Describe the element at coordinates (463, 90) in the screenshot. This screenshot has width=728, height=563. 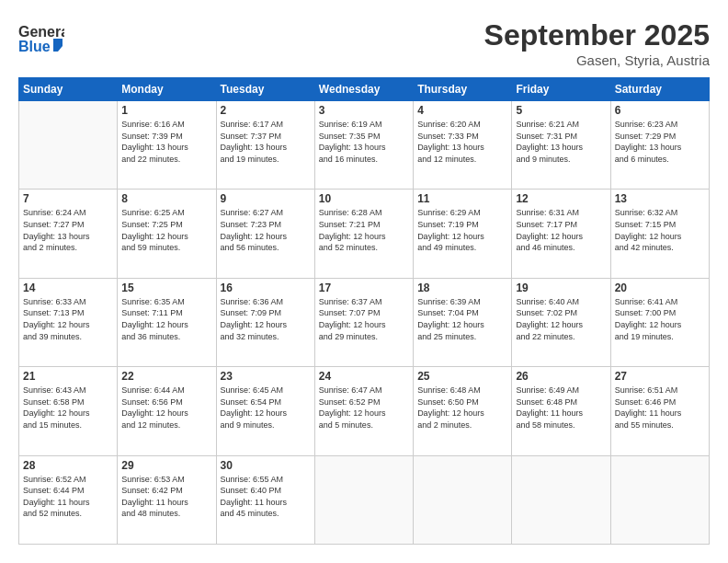
I see `weekday-header-thursday: Thursday` at that location.